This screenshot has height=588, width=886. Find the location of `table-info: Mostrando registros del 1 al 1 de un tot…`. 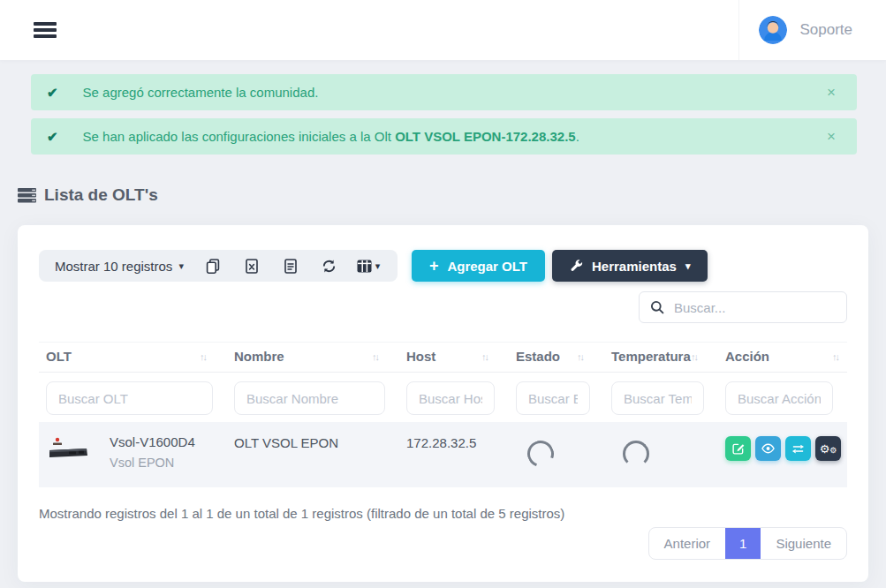

table-info: Mostrando registros del 1 al 1 de un tot… is located at coordinates (443, 514).